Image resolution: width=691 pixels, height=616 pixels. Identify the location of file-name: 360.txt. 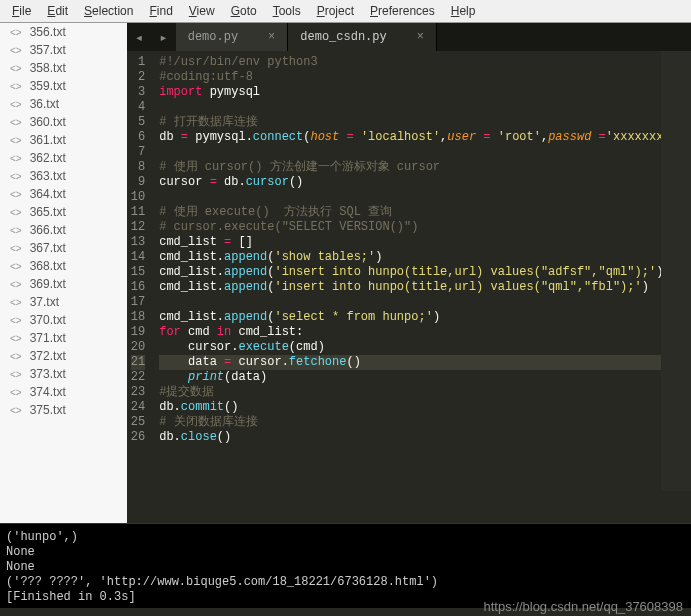
(48, 122).